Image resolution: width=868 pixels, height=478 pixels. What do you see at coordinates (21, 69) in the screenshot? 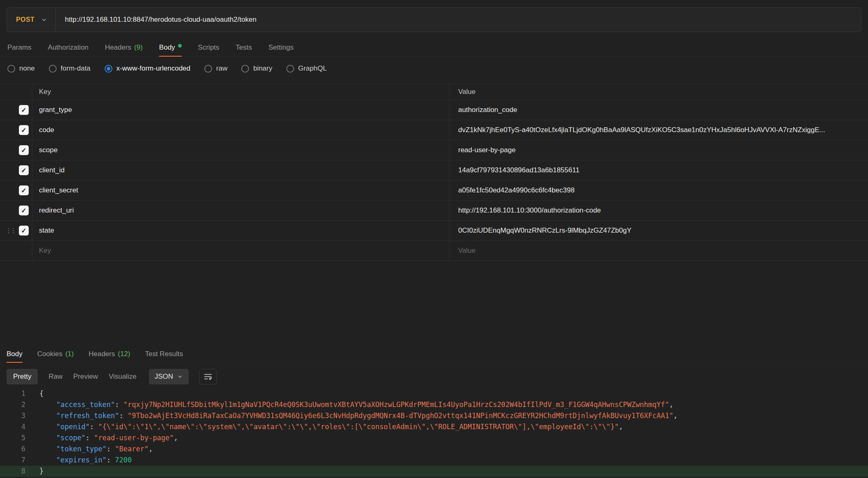
I see `body-mode-none: none` at bounding box center [21, 69].